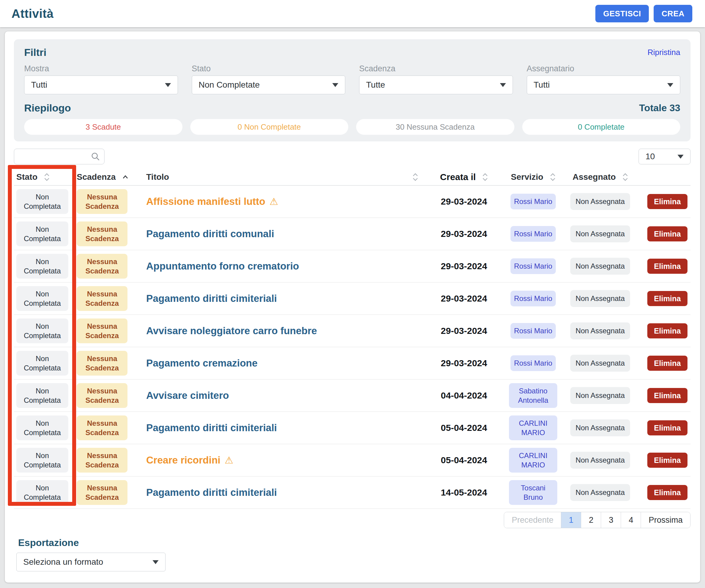 The image size is (705, 588). Describe the element at coordinates (464, 266) in the screenshot. I see `created-date: 29-03-2024` at that location.